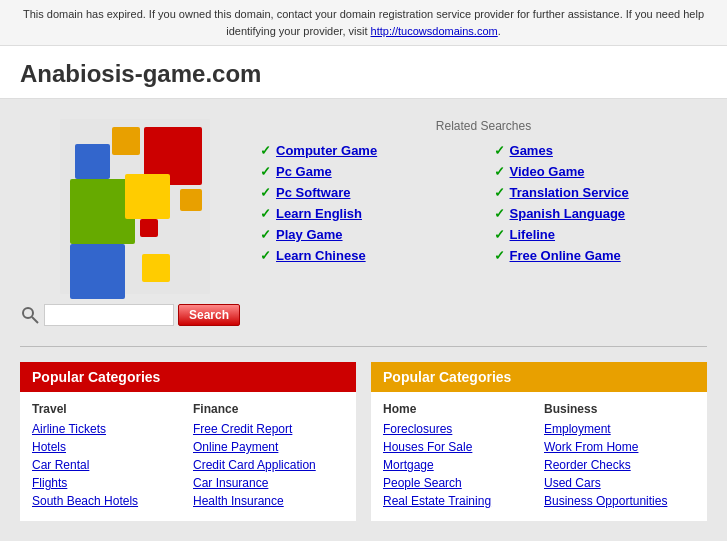  I want to click on search-link: Translation Service, so click(570, 192).